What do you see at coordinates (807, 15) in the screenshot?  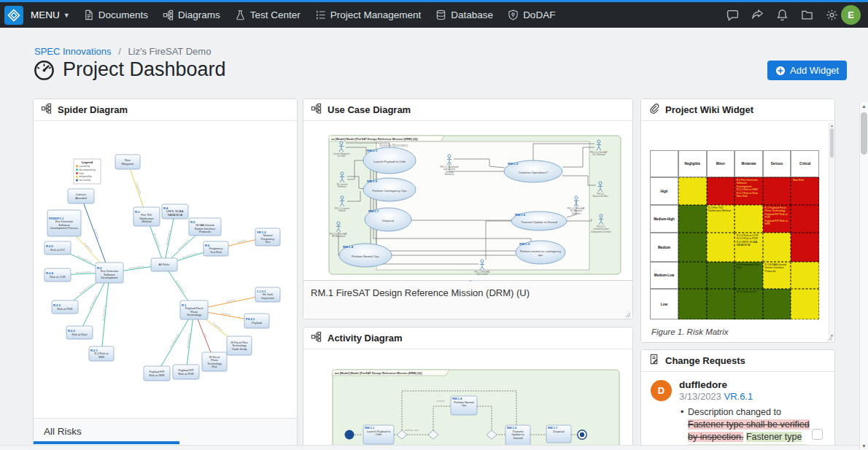 I see `folder-icon-button` at bounding box center [807, 15].